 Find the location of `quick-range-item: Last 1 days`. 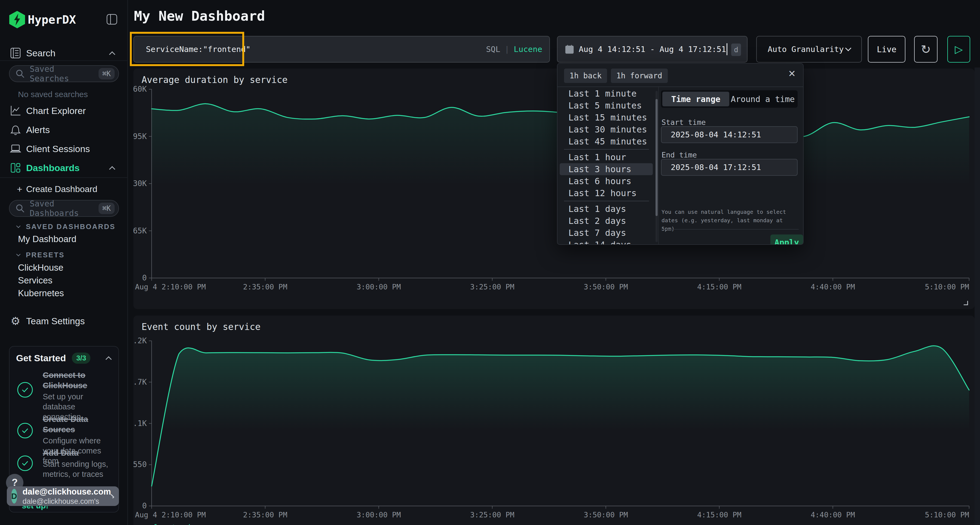

quick-range-item: Last 1 days is located at coordinates (606, 209).